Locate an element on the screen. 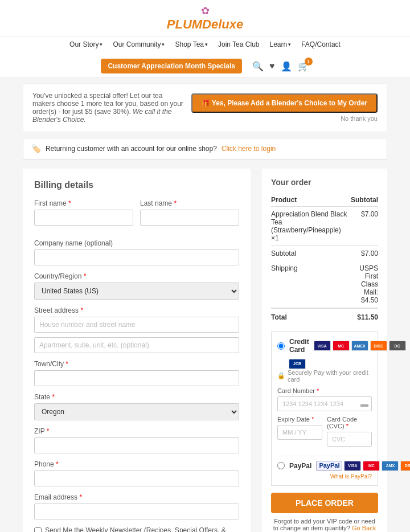  paypal-option: PayPal PayPal VISA MC AMX DSC is located at coordinates (325, 464).